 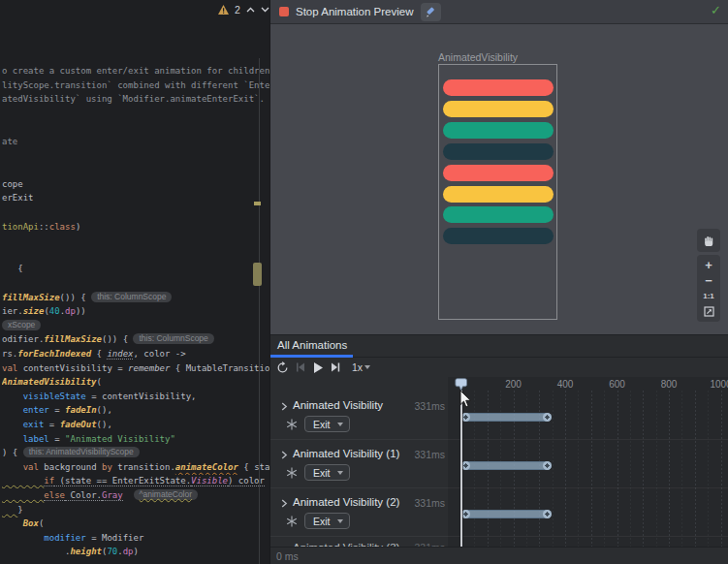 I want to click on code-line: val contentVisibility = remember { Mutab…, so click(x=136, y=368).